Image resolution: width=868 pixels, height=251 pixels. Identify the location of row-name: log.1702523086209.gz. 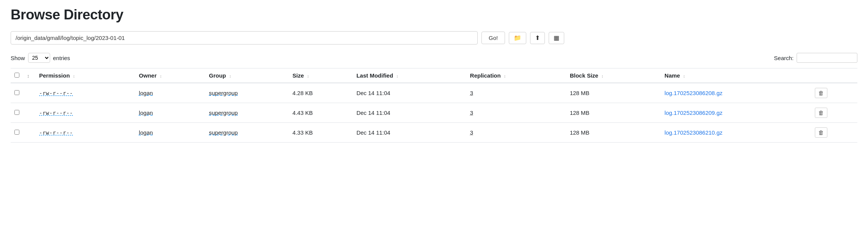
(736, 113).